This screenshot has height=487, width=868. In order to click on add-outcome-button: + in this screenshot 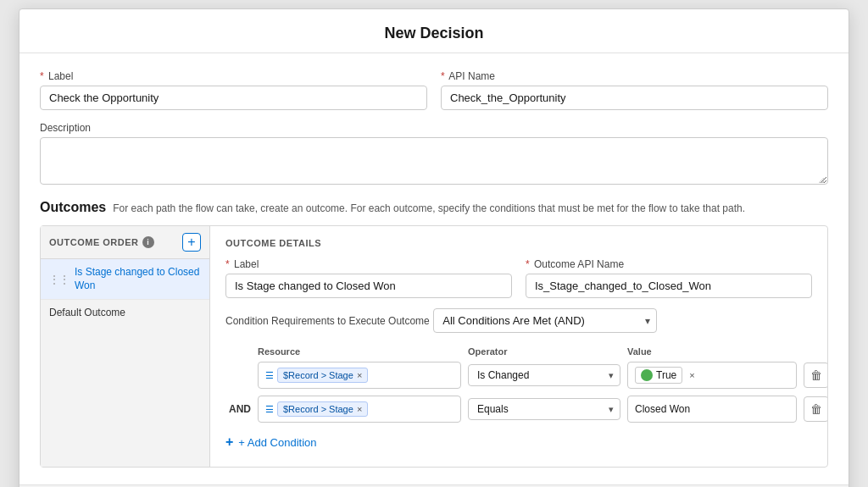, I will do `click(192, 242)`.